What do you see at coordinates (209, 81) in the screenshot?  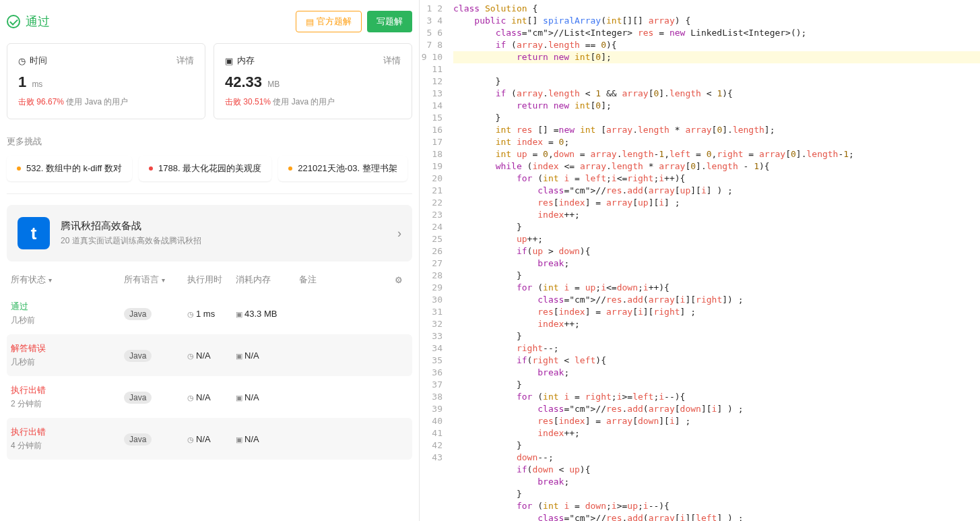 I see `stat-cards: ◷ 时间 详情 1 ms 击败 96.67% 使用 Java 的用户 ▣ 内存 …` at bounding box center [209, 81].